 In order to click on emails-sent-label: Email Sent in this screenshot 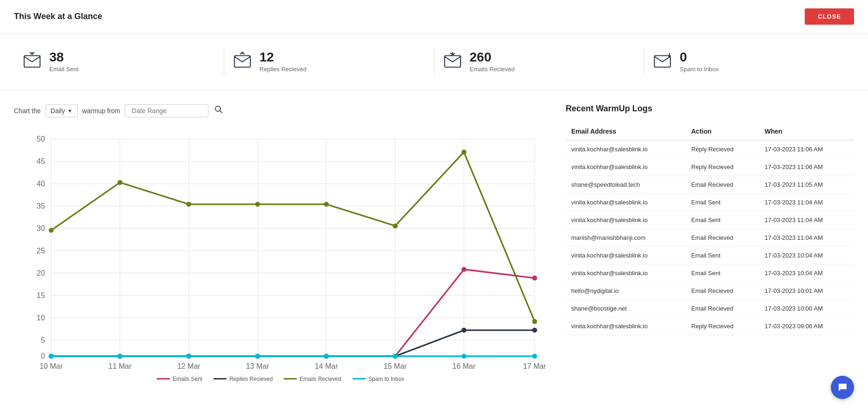, I will do `click(64, 69)`.